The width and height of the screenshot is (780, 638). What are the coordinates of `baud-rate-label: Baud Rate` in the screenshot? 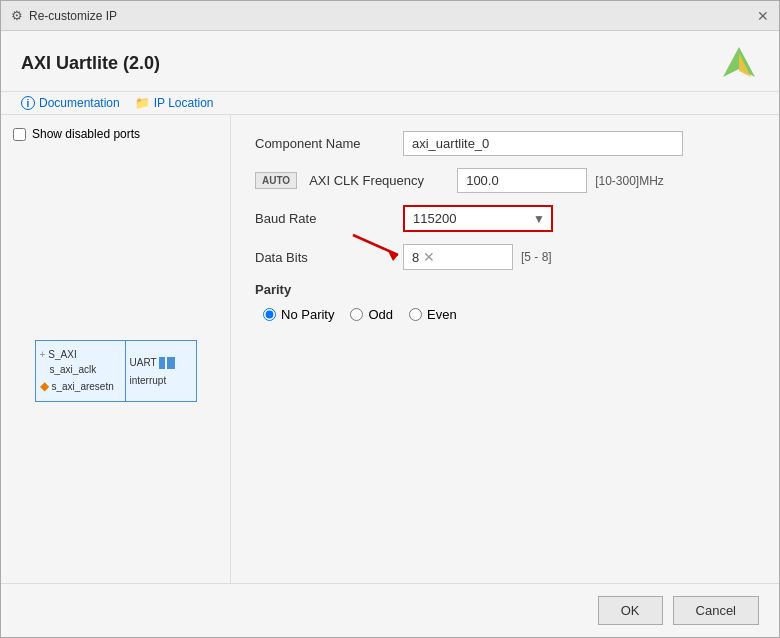 It's located at (325, 218).